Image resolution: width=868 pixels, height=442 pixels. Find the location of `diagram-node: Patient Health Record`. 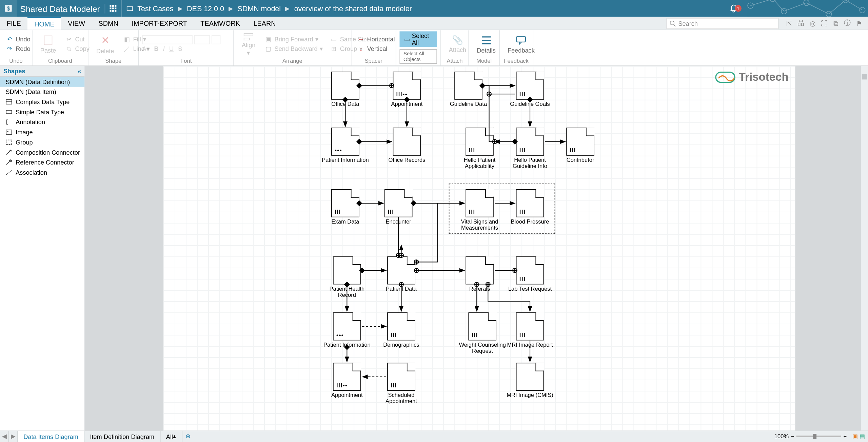

diagram-node: Patient Health Record is located at coordinates (347, 272).